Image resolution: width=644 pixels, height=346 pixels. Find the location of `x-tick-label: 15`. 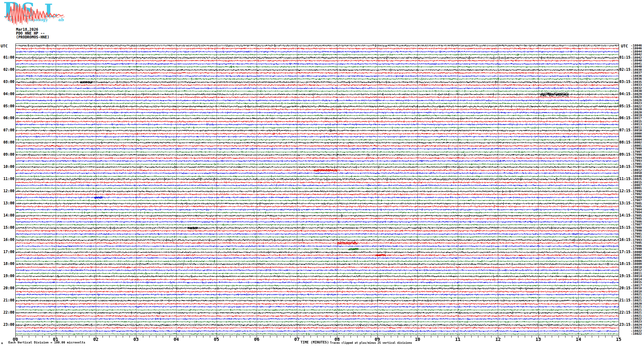

x-tick-label: 15 is located at coordinates (619, 339).